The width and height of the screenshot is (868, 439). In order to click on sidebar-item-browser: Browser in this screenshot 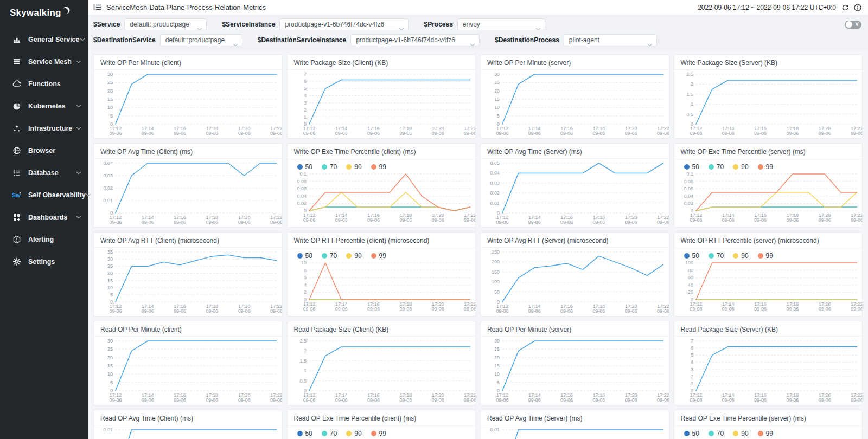, I will do `click(44, 151)`.